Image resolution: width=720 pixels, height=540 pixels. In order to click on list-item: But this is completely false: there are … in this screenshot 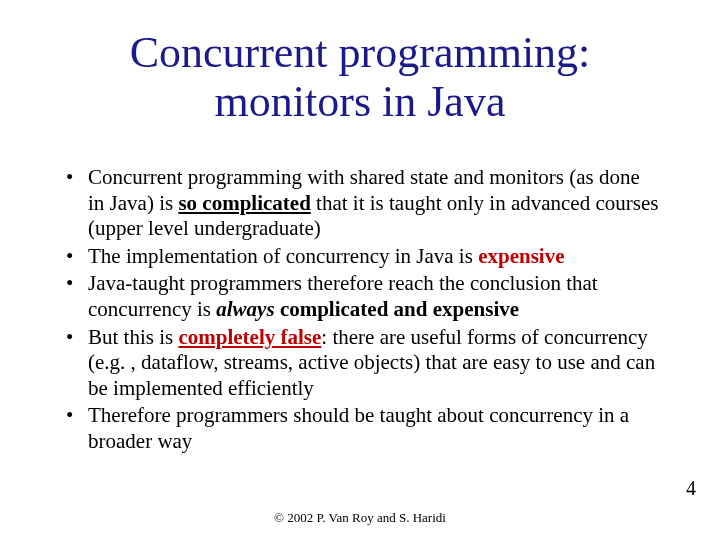, I will do `click(360, 364)`.